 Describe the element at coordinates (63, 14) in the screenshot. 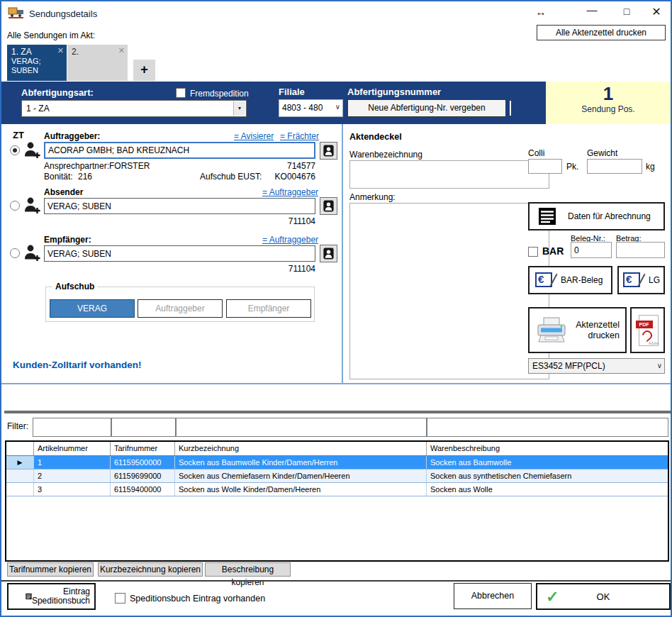

I see `window-title: Sendungsdetails` at that location.